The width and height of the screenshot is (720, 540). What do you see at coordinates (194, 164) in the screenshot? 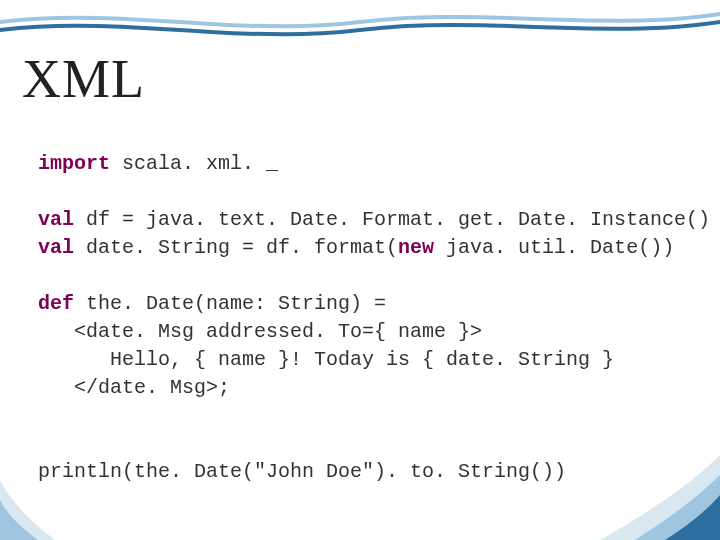
I see `code-text: scala. xml. _` at bounding box center [194, 164].